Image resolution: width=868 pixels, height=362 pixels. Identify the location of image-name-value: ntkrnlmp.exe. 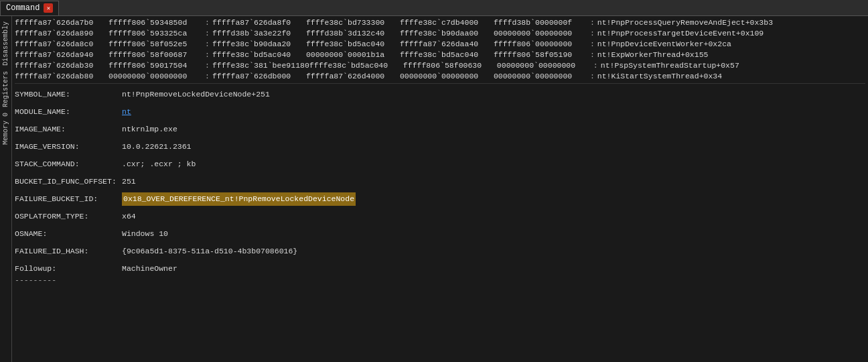
(150, 129).